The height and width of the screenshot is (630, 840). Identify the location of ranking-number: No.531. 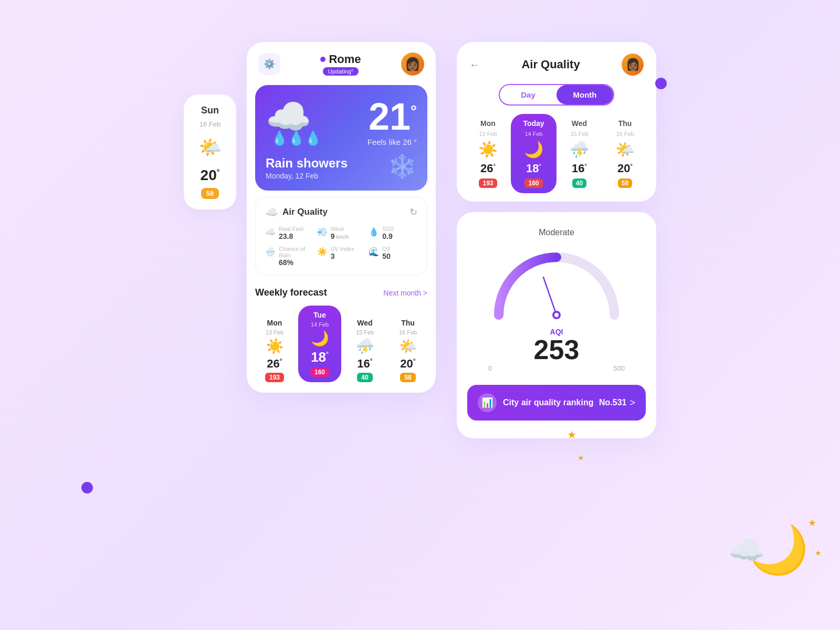
(613, 403).